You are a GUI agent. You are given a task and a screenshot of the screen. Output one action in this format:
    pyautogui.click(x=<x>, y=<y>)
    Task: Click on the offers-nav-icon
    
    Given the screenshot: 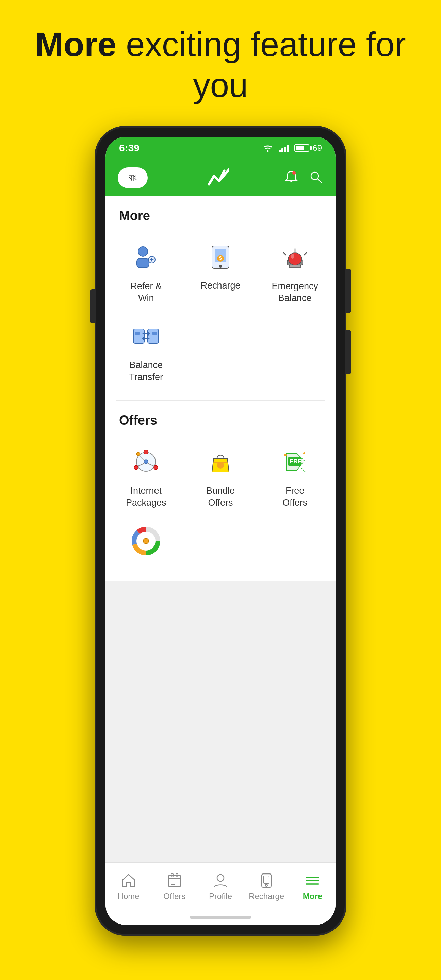 What is the action you would take?
    pyautogui.click(x=175, y=881)
    